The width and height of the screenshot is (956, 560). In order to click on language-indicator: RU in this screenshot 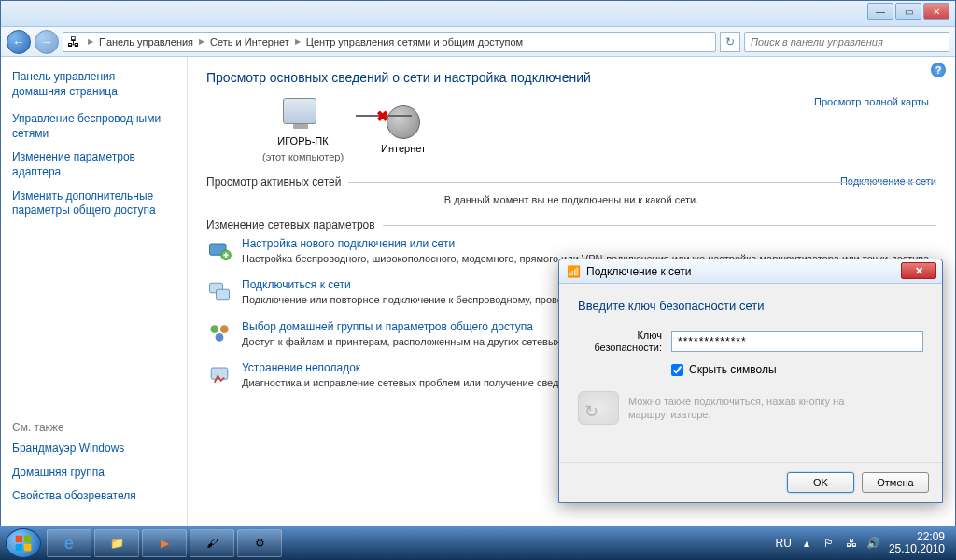, I will do `click(784, 543)`.